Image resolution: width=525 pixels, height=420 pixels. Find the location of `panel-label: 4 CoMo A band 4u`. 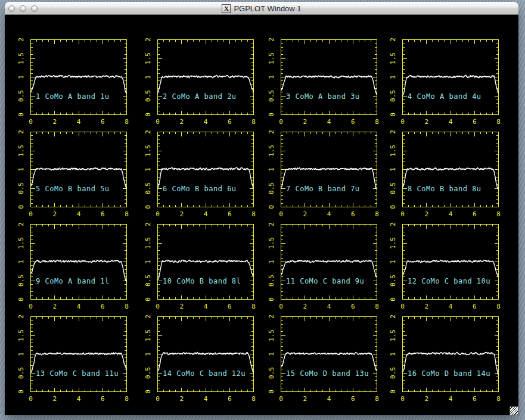

panel-label: 4 CoMo A band 4u is located at coordinates (445, 97).